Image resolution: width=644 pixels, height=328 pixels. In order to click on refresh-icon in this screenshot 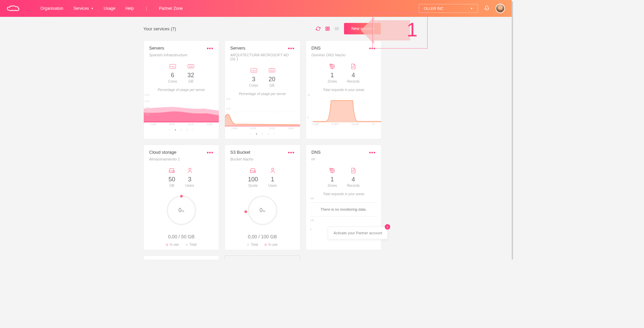, I will do `click(318, 29)`.